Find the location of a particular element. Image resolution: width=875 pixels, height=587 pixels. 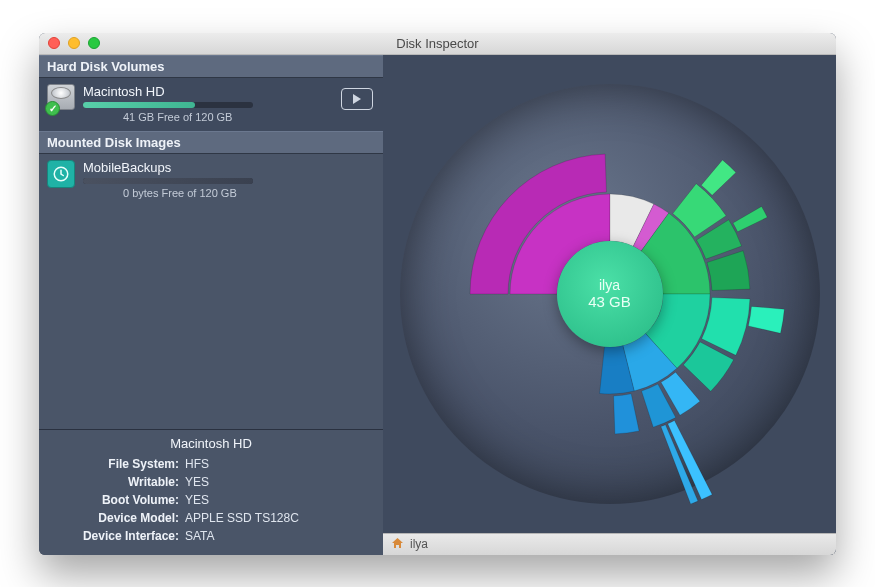

titlebar: Disk Inspector is located at coordinates (438, 44).